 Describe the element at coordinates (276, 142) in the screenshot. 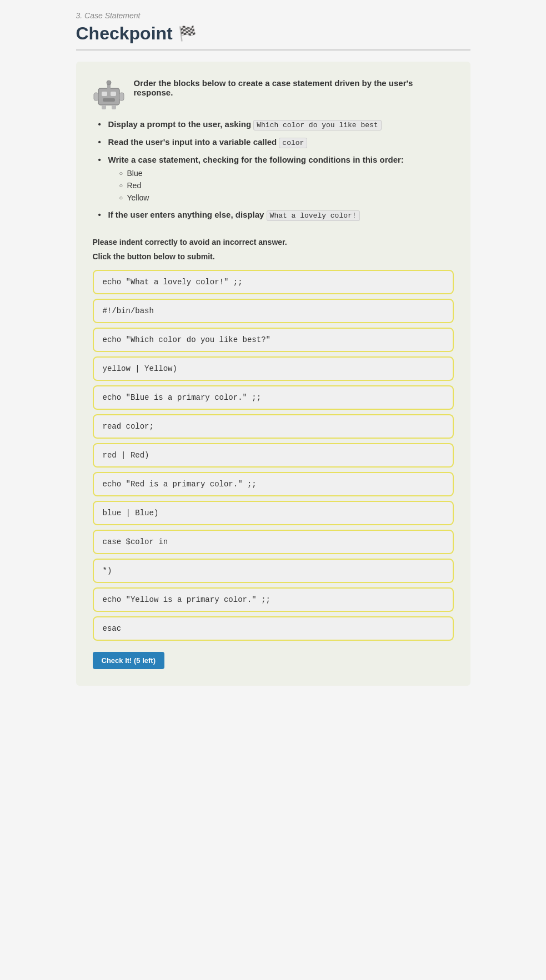

I see `list-item: Read the user's input into a variable ca…` at that location.